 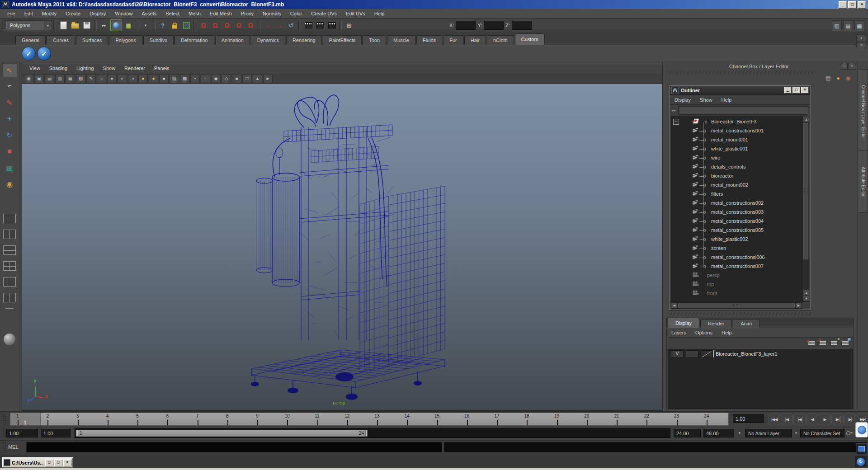 I want to click on viewport-menu-renderer: Renderer, so click(x=135, y=68).